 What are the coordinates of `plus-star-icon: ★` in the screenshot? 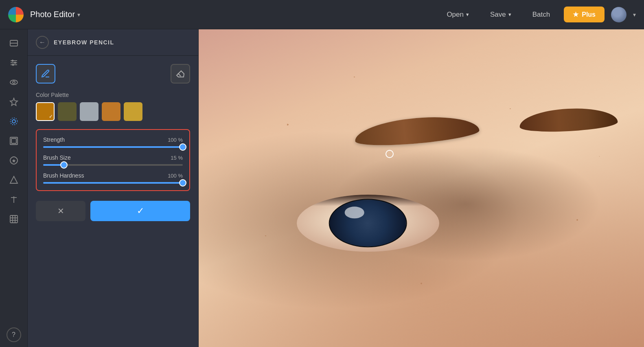 It's located at (576, 15).